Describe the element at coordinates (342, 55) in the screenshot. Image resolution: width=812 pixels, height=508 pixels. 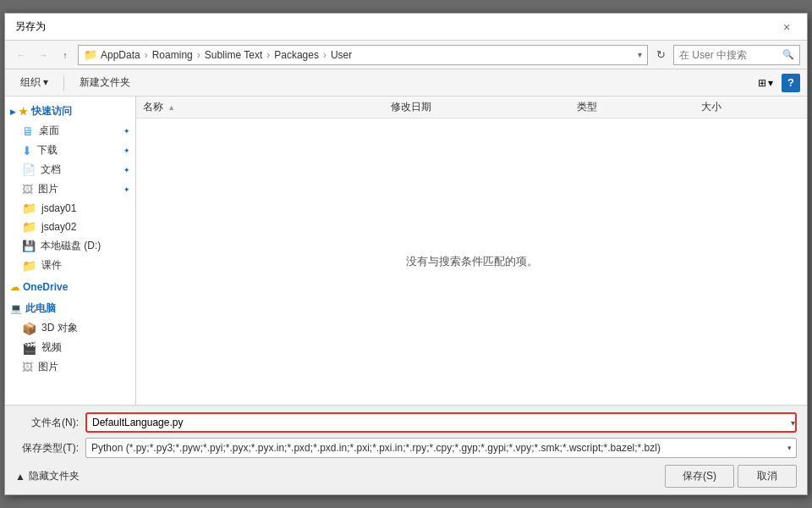
I see `address-part-5: User` at that location.